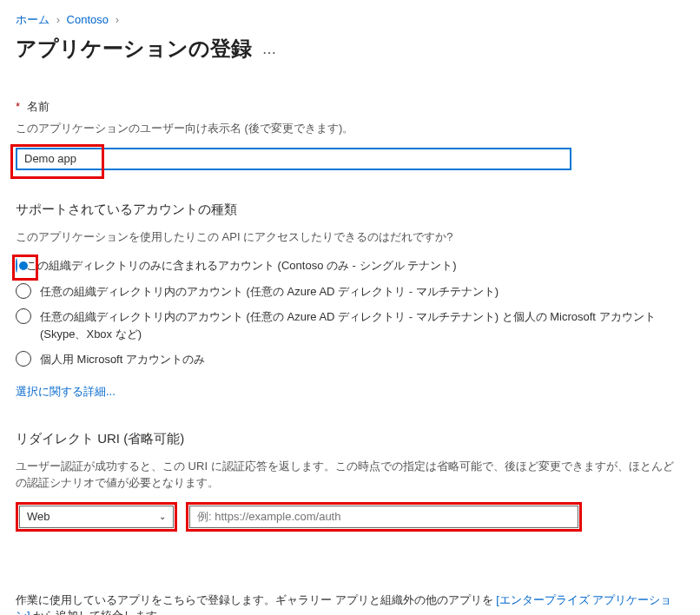 This screenshot has height=615, width=700. Describe the element at coordinates (350, 210) in the screenshot. I see `account-types-heading: サポートされているアカウントの種類` at that location.